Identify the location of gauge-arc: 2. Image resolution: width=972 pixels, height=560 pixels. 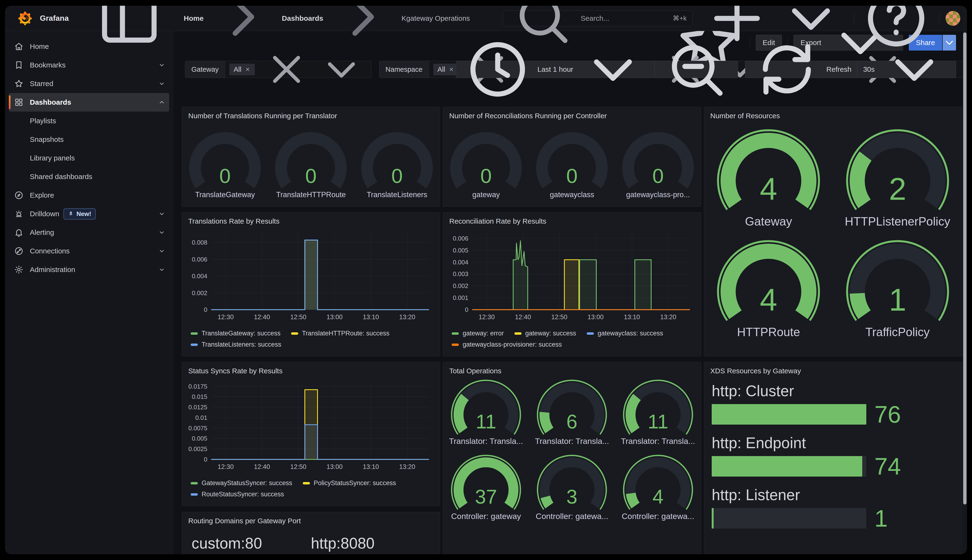
(897, 170).